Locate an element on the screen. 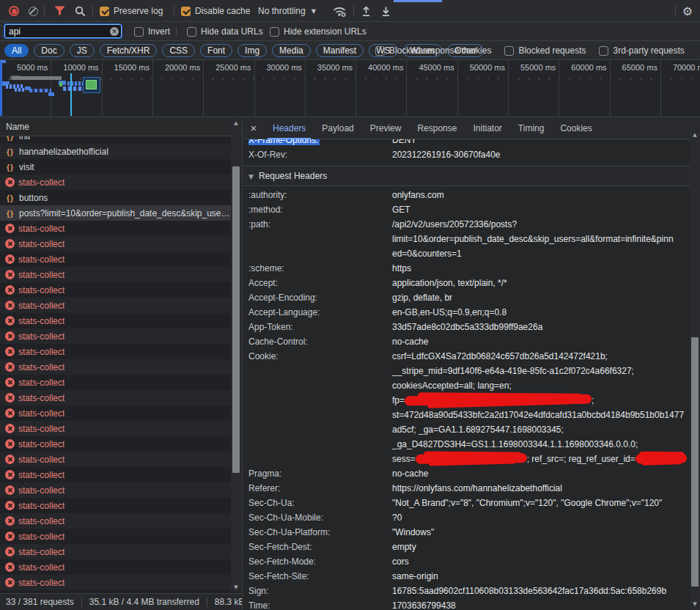 The image size is (700, 610). tab-response: Response is located at coordinates (437, 128).